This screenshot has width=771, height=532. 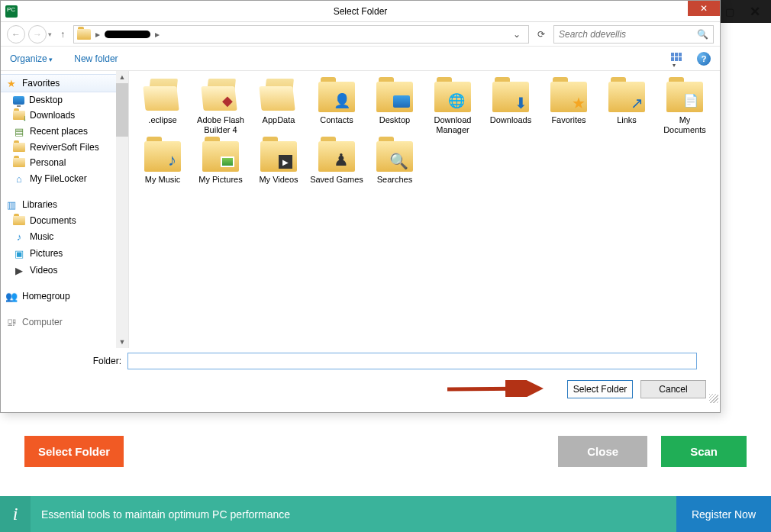 I want to click on folder-item: 👤Contacts, so click(x=337, y=108).